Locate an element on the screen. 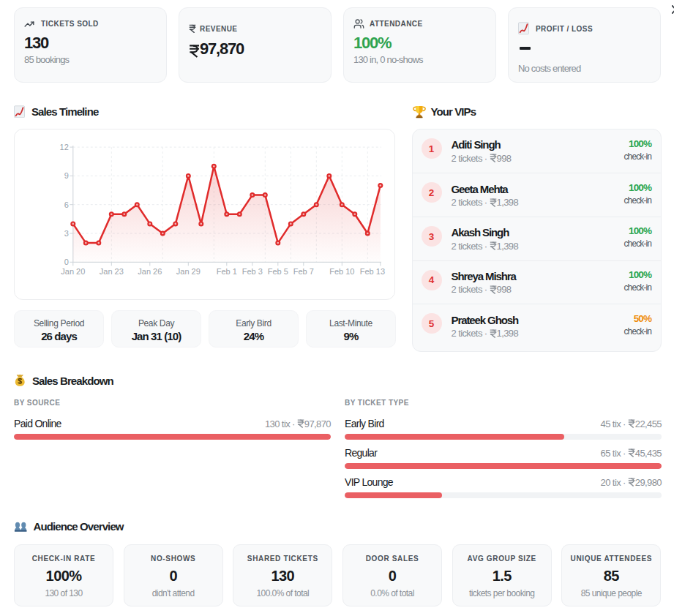  svg-text: Feb 5 is located at coordinates (278, 271).